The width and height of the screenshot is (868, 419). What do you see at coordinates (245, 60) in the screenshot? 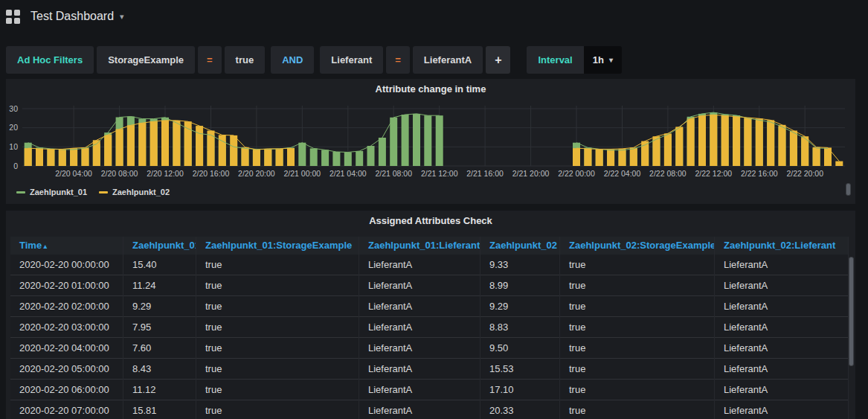
I see `filter1-value: true` at bounding box center [245, 60].